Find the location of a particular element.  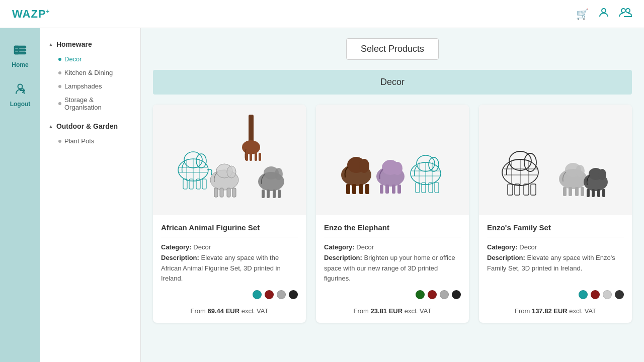

price-suffix-african-animal: excl. VAT is located at coordinates (255, 311).